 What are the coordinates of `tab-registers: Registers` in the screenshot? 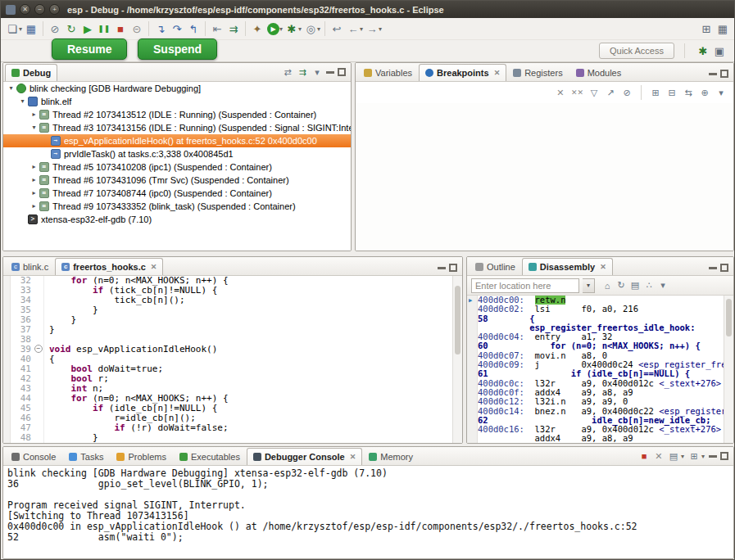 It's located at (538, 72).